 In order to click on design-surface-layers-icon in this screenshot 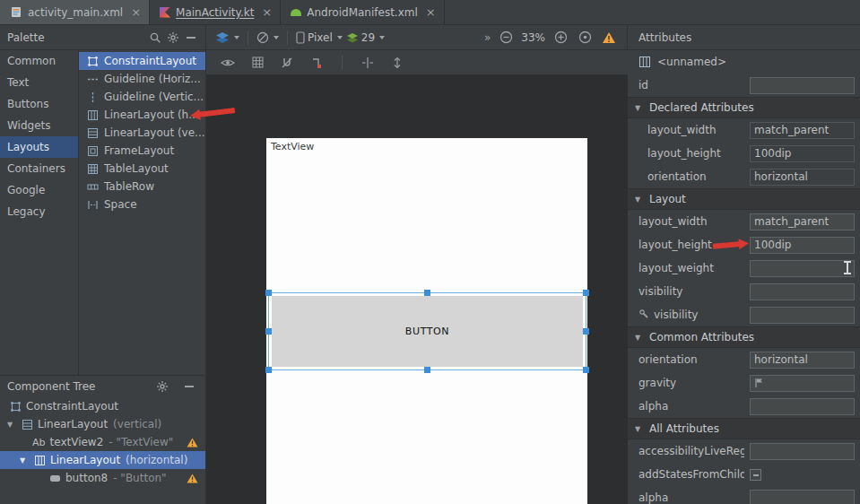, I will do `click(228, 38)`.